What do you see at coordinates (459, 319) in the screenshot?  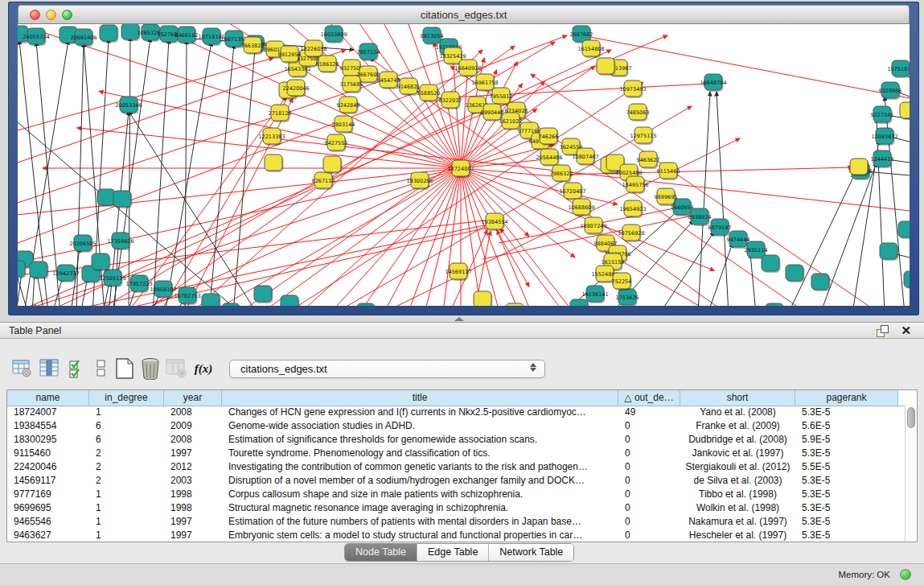 I see `panel-splitter-handle` at bounding box center [459, 319].